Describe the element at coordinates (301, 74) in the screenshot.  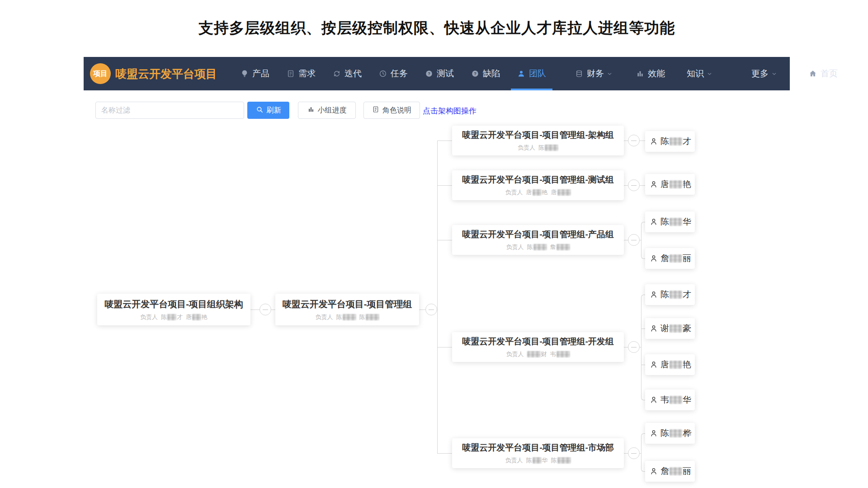
I see `nav-item-requirement: 需求` at that location.